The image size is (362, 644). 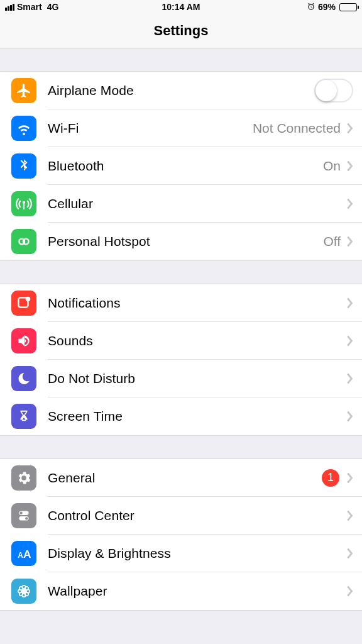 What do you see at coordinates (24, 242) in the screenshot?
I see `hotspot-icon` at bounding box center [24, 242].